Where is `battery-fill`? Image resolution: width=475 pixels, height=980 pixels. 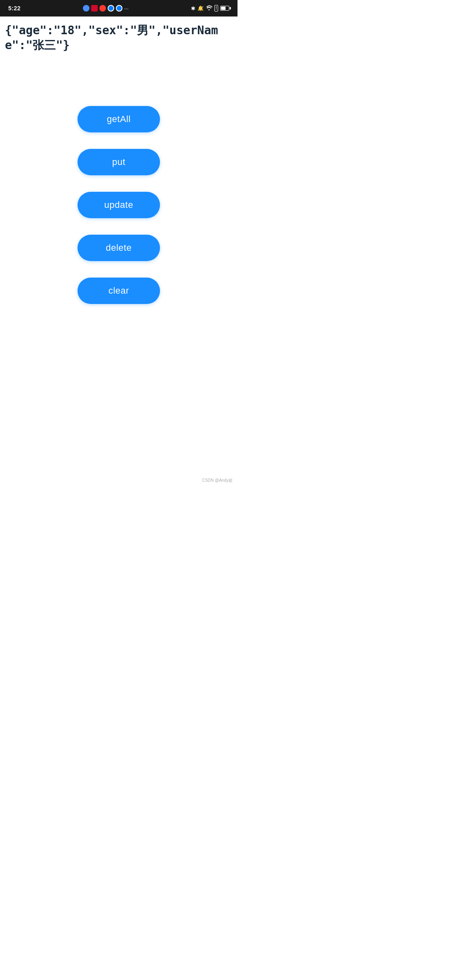 battery-fill is located at coordinates (223, 8).